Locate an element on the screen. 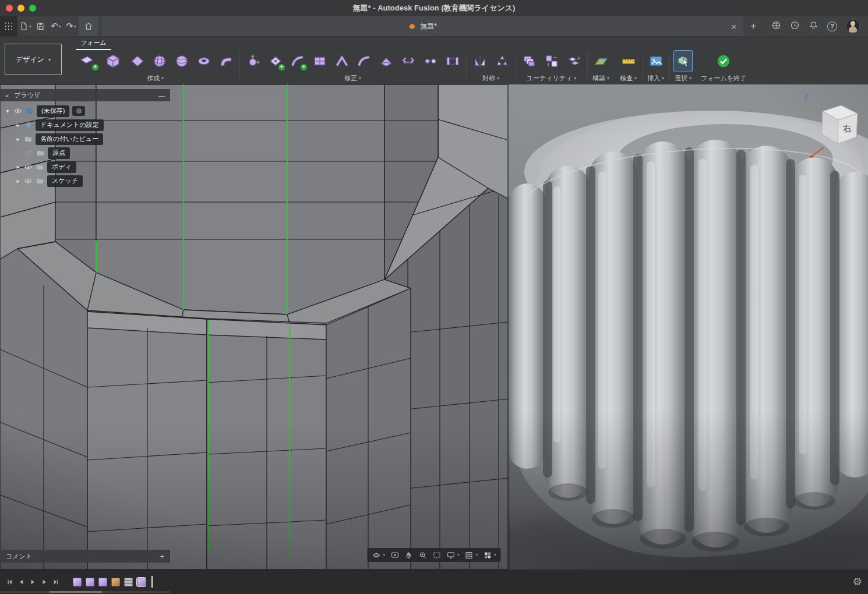  group-label-construct: 構築▾ is located at coordinates (601, 78).